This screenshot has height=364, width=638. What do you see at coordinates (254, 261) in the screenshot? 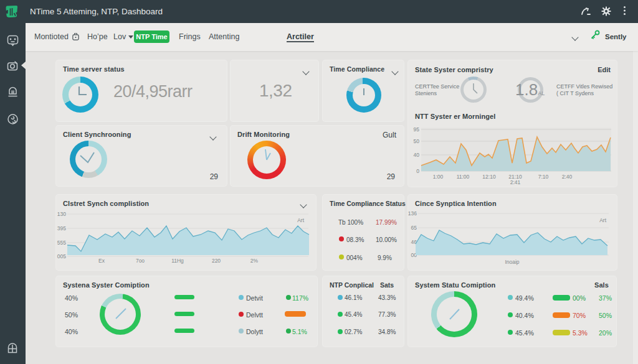
I see `svg-text: 2%` at bounding box center [254, 261].